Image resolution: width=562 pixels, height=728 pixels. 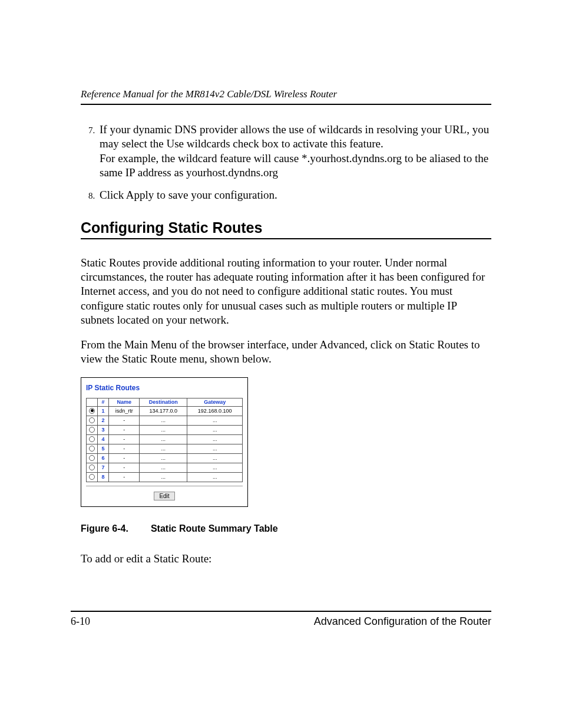 I want to click on step-text: If your dynamic DNS provider allows the …, so click(x=295, y=137).